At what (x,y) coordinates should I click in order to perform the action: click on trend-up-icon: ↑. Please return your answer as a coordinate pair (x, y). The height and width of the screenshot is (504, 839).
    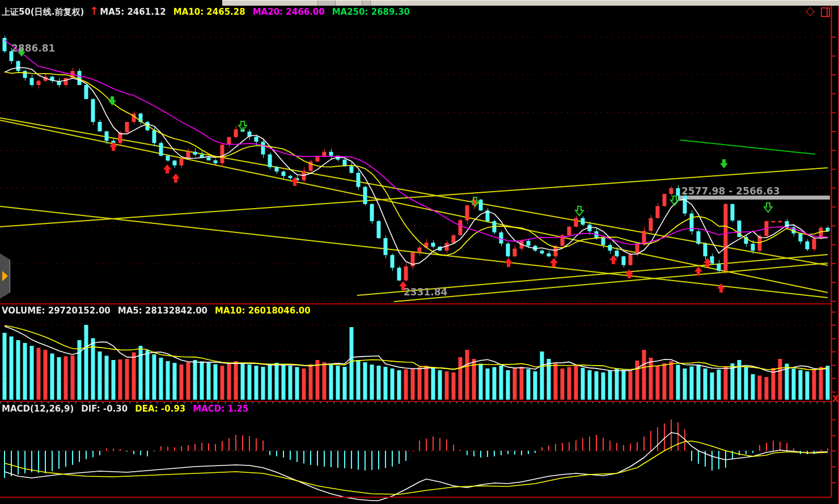
    Looking at the image, I should click on (94, 11).